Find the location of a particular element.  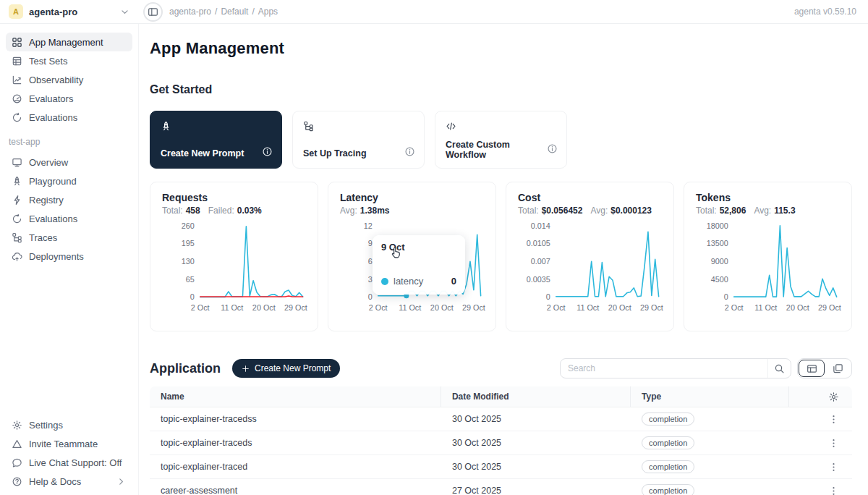

tooltip-series-label: latency is located at coordinates (408, 281).